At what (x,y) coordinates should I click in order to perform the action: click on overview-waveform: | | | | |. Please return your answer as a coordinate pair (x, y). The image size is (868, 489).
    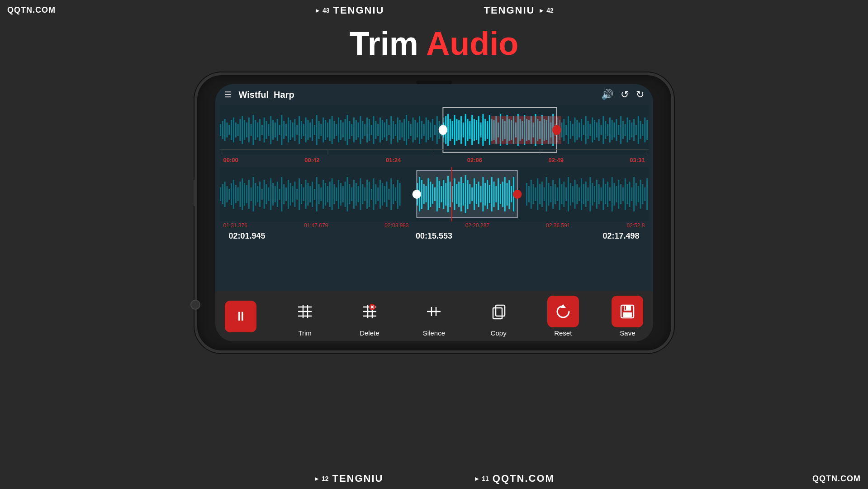
    Looking at the image, I should click on (434, 130).